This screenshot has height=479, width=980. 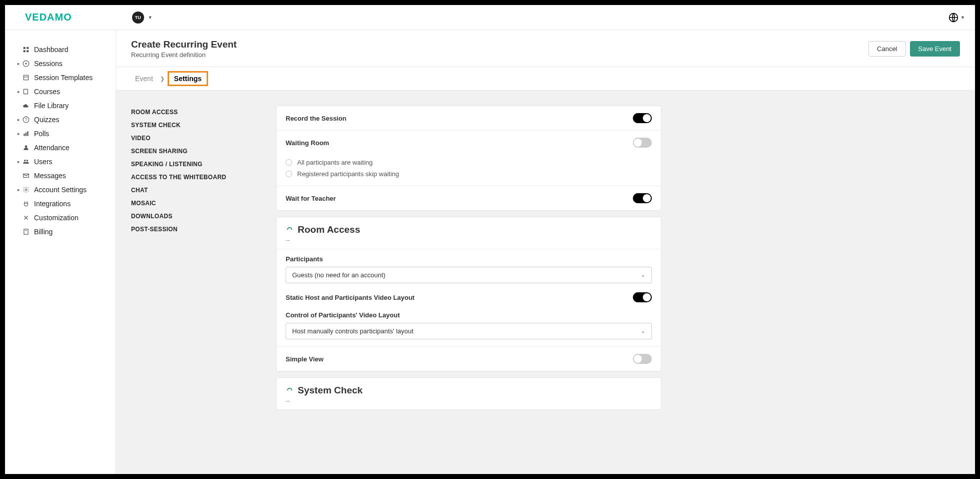 What do you see at coordinates (60, 232) in the screenshot?
I see `sidebar-item-billing: Billing` at bounding box center [60, 232].